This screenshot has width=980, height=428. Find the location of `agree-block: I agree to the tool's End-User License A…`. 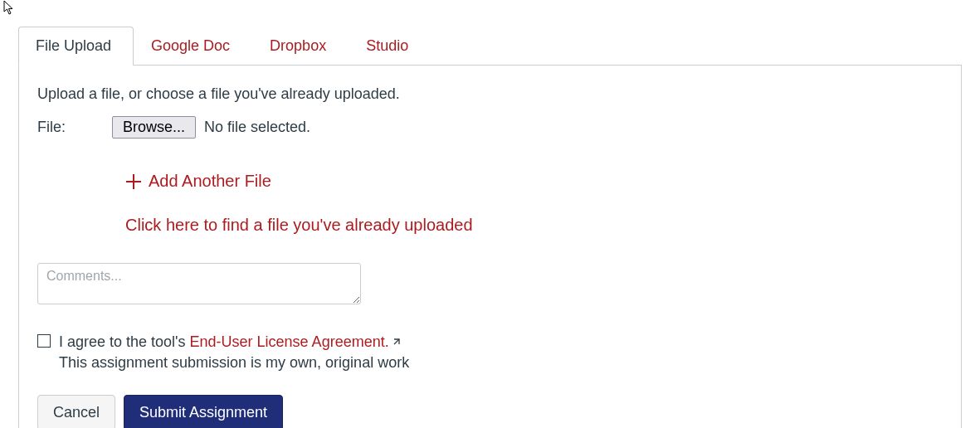

agree-block: I agree to the tool's End-User License A… is located at coordinates (490, 352).